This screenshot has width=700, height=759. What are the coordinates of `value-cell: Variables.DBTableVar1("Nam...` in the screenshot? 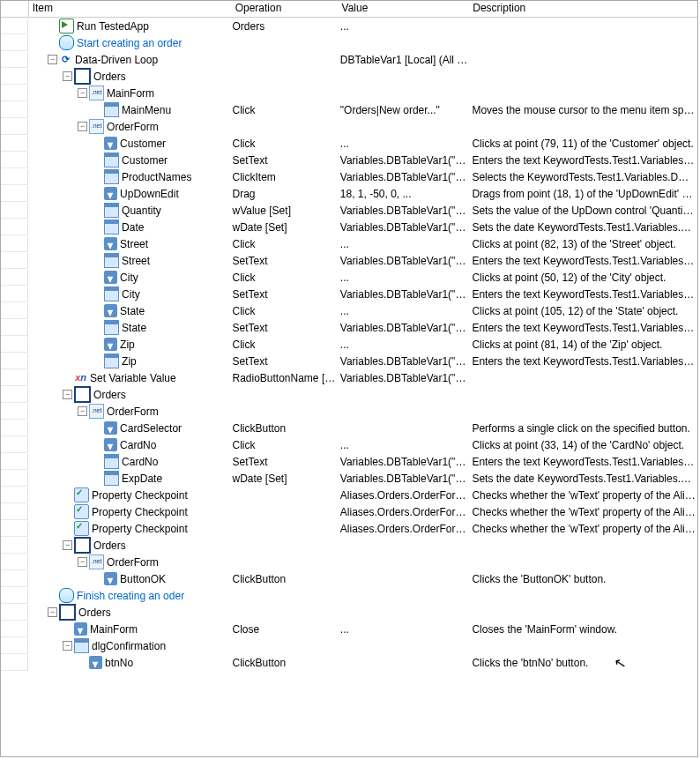 It's located at (405, 160).